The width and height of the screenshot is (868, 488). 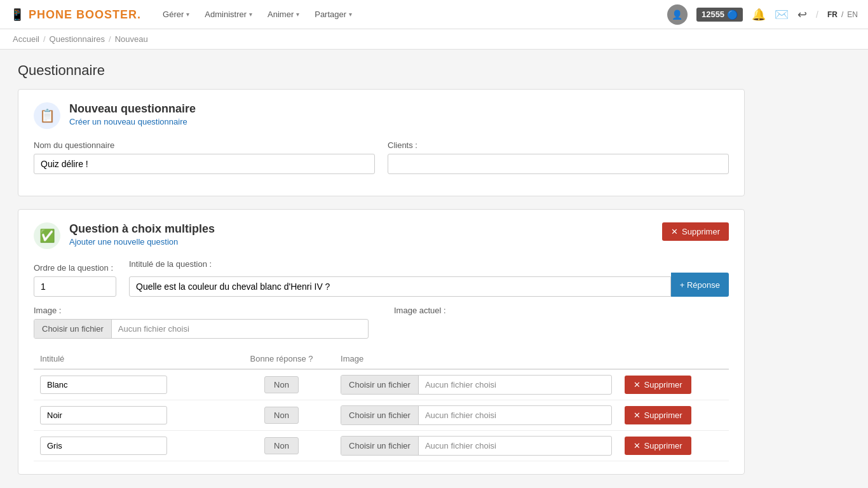 I want to click on card-title: Nouveau questionnaire, so click(x=132, y=109).